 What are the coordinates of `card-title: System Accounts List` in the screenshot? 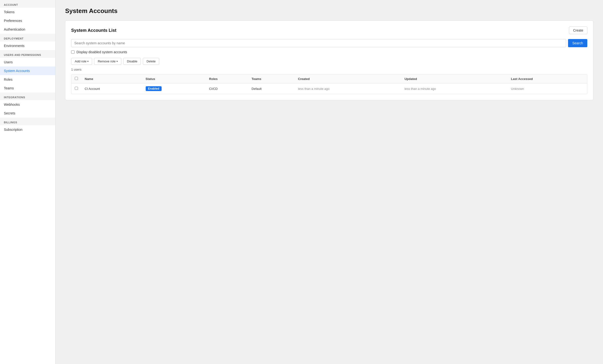 It's located at (94, 30).